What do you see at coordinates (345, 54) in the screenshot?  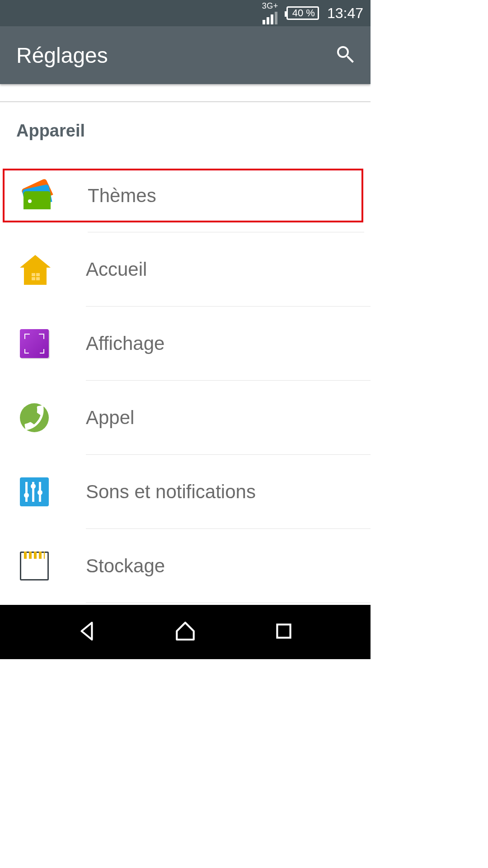 I see `search-icon` at bounding box center [345, 54].